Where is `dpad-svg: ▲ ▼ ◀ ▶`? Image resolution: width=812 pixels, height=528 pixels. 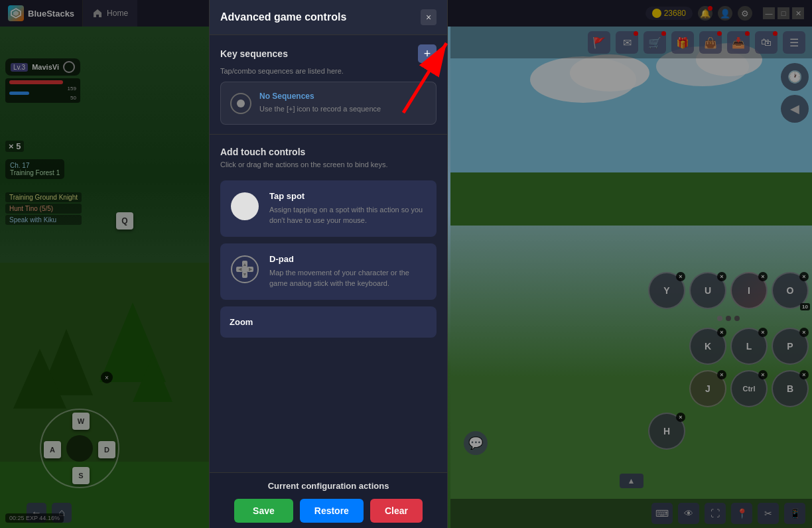 dpad-svg: ▲ ▼ ◀ ▶ is located at coordinates (245, 269).